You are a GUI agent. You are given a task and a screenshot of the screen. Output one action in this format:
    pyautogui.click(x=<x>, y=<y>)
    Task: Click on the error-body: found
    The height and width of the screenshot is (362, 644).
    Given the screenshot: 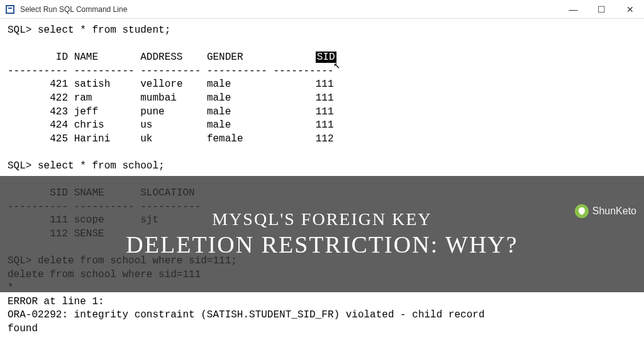 What is the action you would take?
    pyautogui.click(x=23, y=329)
    